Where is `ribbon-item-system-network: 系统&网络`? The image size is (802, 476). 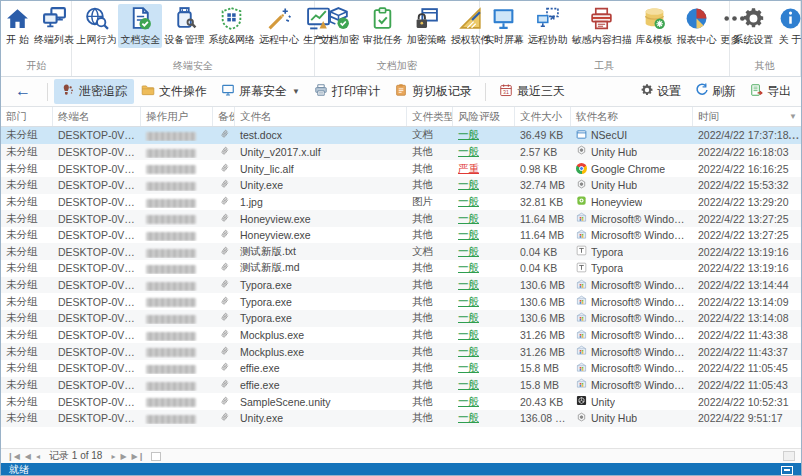 ribbon-item-system-network: 系统&网络 is located at coordinates (232, 26).